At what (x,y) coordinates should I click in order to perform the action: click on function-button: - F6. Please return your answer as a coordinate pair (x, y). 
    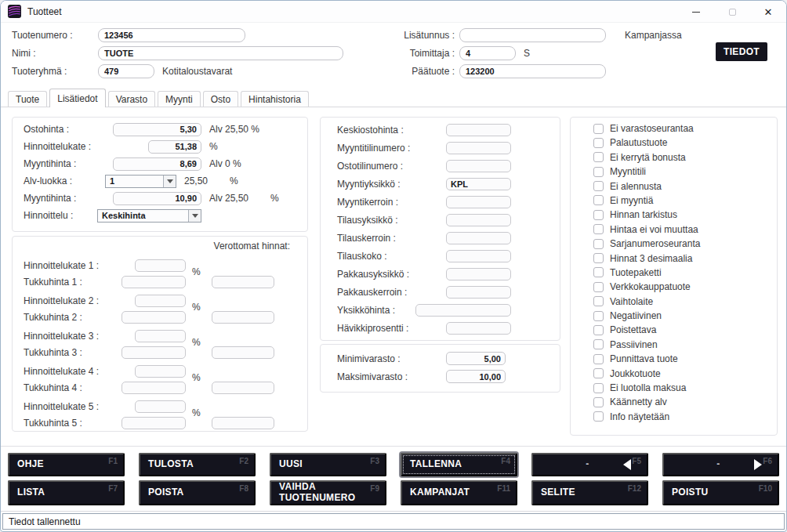
    Looking at the image, I should click on (721, 465).